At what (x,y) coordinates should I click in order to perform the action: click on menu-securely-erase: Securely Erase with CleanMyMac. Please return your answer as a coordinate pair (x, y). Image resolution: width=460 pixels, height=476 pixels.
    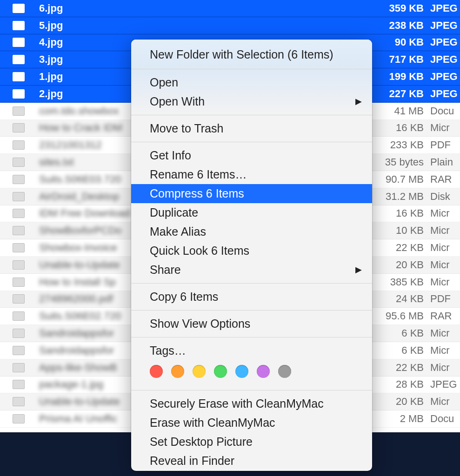
    Looking at the image, I should click on (252, 403).